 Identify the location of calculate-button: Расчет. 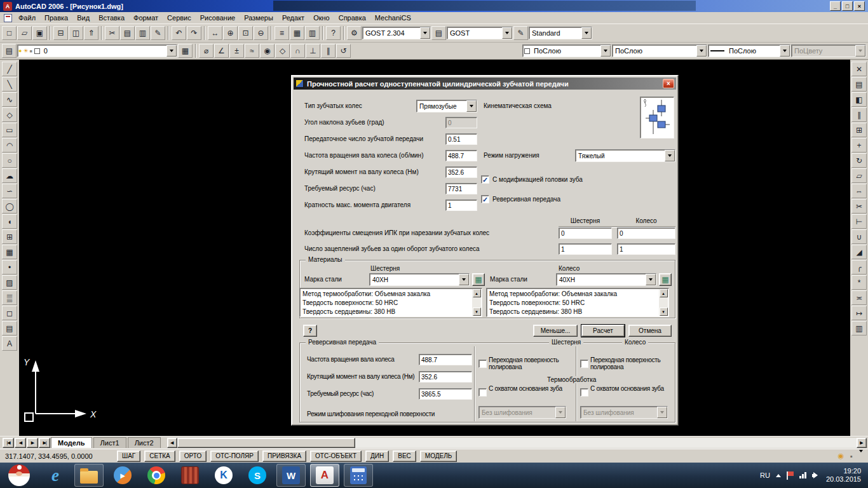
(603, 330).